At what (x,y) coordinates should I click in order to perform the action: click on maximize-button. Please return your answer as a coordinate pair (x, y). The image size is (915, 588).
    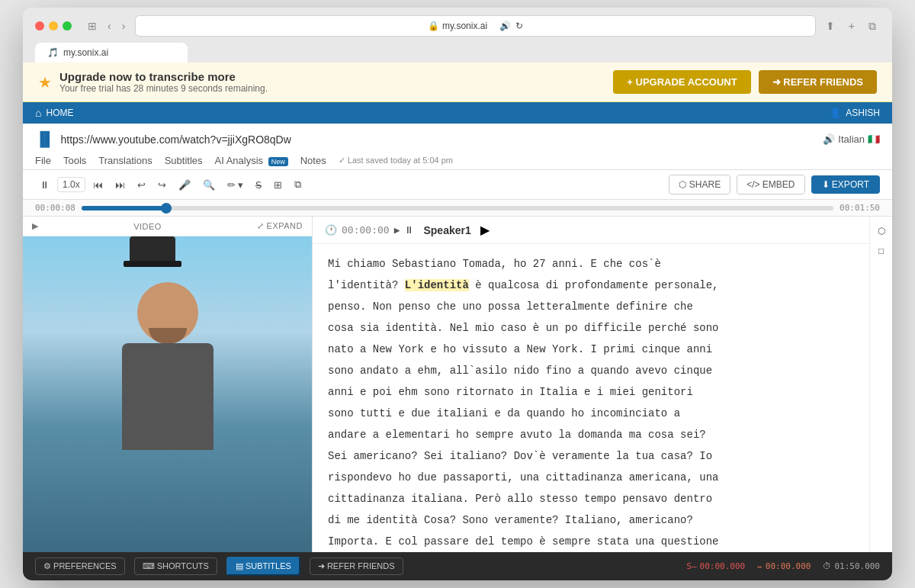
    Looking at the image, I should click on (67, 26).